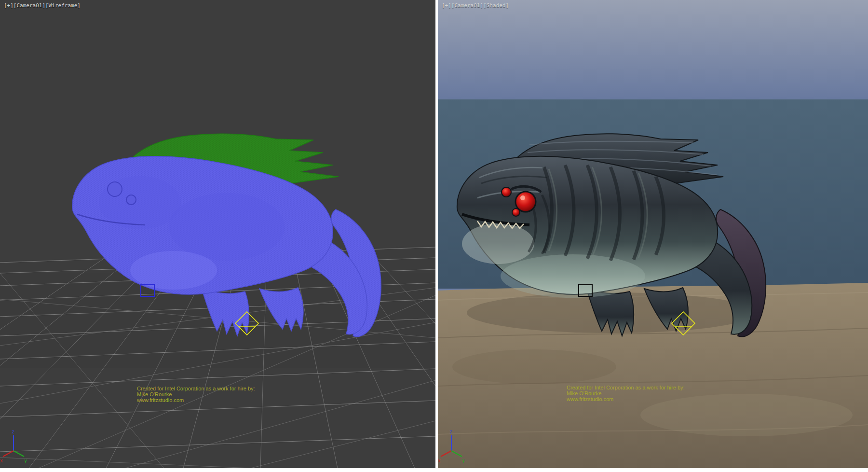 Image resolution: width=868 pixels, height=472 pixels. I want to click on viewport-label-wireframe: [+][Camera01][Wireframe], so click(42, 6).